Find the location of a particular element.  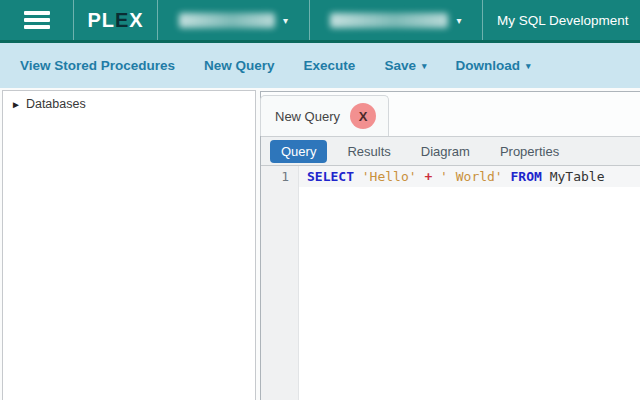

tab-new-query: New Query X is located at coordinates (324, 116).